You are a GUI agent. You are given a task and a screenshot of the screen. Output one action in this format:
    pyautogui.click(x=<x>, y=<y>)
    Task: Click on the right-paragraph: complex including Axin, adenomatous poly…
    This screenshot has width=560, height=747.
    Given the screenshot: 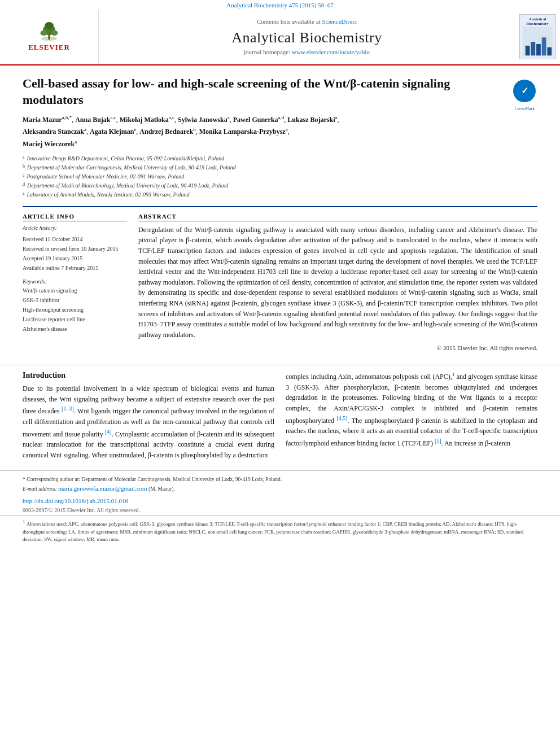 What is the action you would take?
    pyautogui.click(x=412, y=410)
    